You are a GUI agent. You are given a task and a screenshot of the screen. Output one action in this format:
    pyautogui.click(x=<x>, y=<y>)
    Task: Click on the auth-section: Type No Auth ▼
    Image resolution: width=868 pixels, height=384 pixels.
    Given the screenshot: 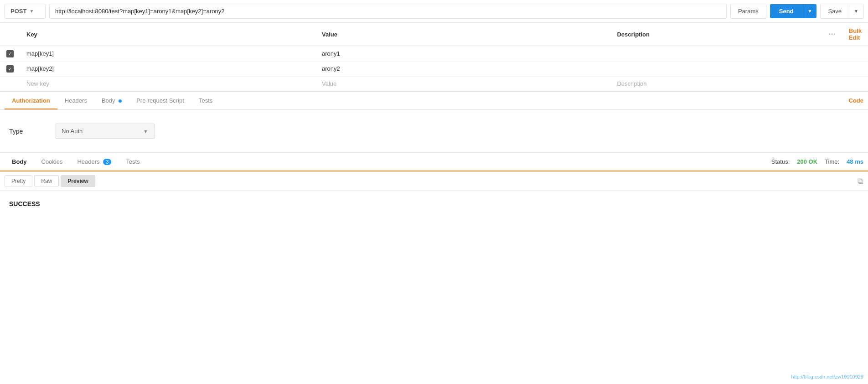 What is the action you would take?
    pyautogui.click(x=434, y=131)
    